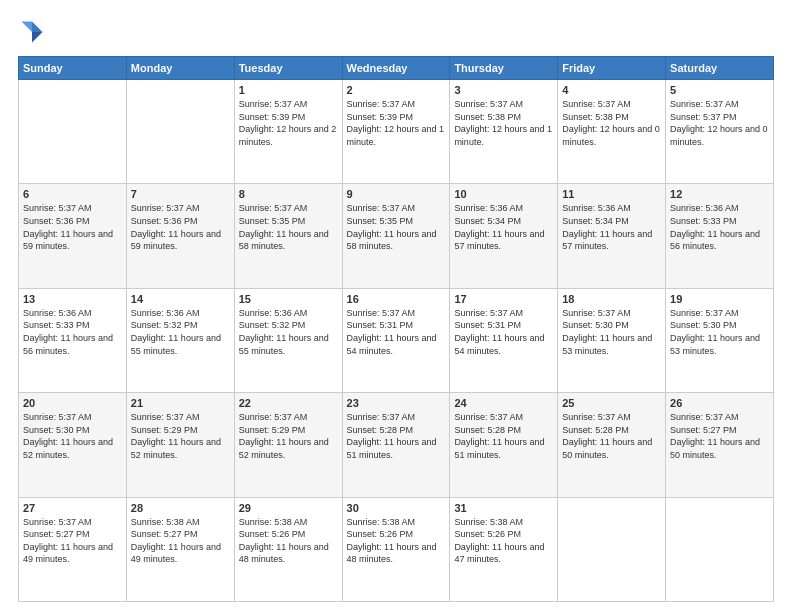  What do you see at coordinates (180, 236) in the screenshot?
I see `calendar-cell: 7Sunrise: 5:37 AM Sunset: 5:36 PM Daylig…` at bounding box center [180, 236].